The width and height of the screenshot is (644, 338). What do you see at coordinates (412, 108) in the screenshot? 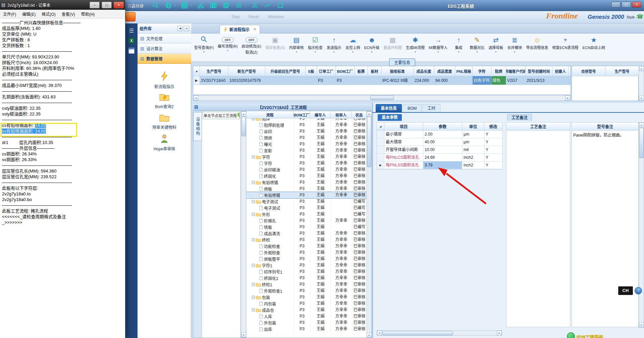
I see `tab-bom: BOM` at bounding box center [412, 108].